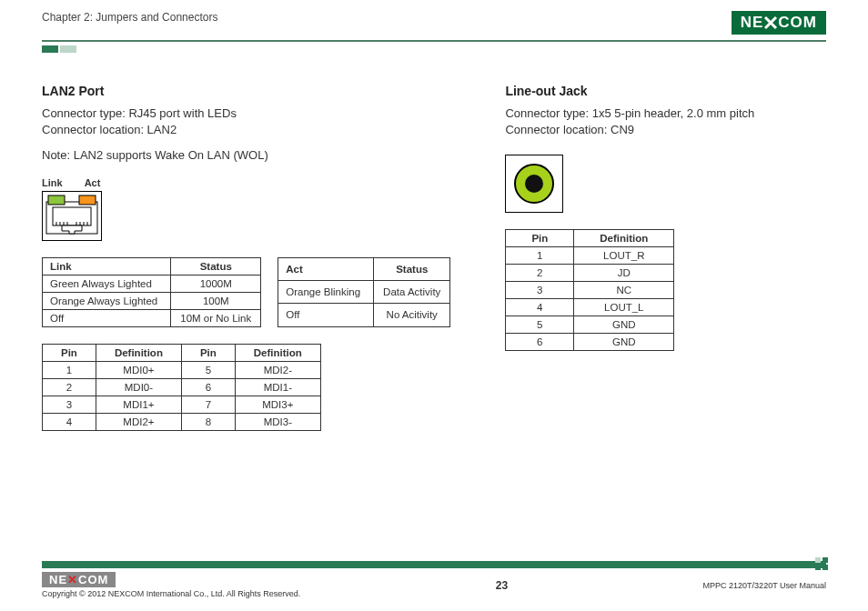 The width and height of the screenshot is (868, 611). Describe the element at coordinates (534, 184) in the screenshot. I see `lineout-jack-icon` at that location.